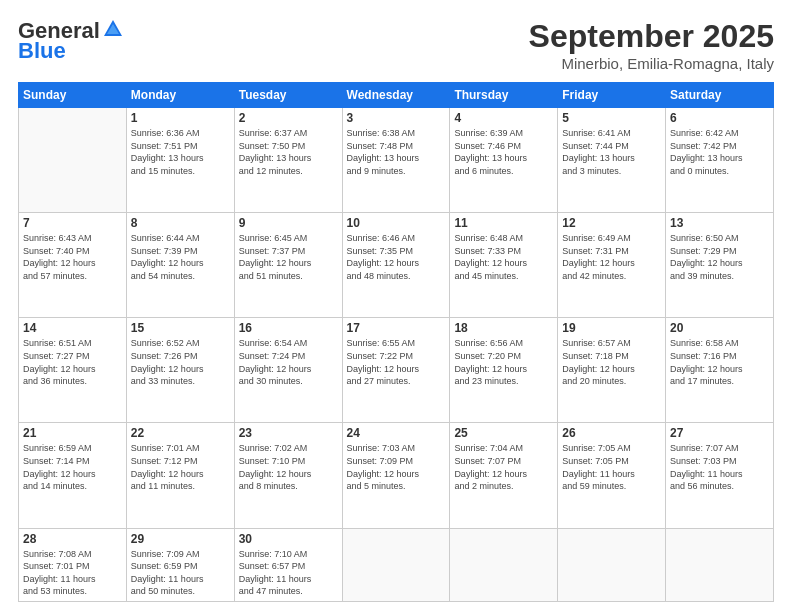 The image size is (792, 612). What do you see at coordinates (396, 362) in the screenshot?
I see `day-info: Sunrise: 6:55 AMSunset: 7:22 PMDaylight:…` at bounding box center [396, 362].